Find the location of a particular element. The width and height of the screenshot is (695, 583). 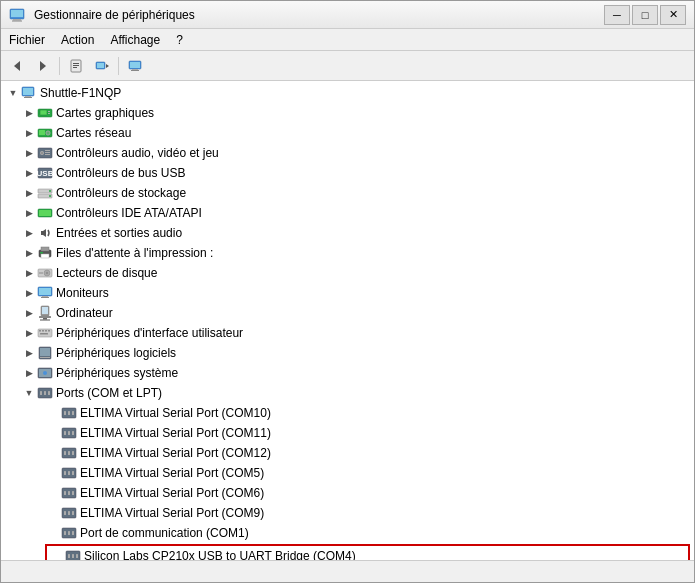

tree-item-eltima-com12: ▶ ELTIMA Virtual Serial Port (COM12) is located at coordinates (348, 453).